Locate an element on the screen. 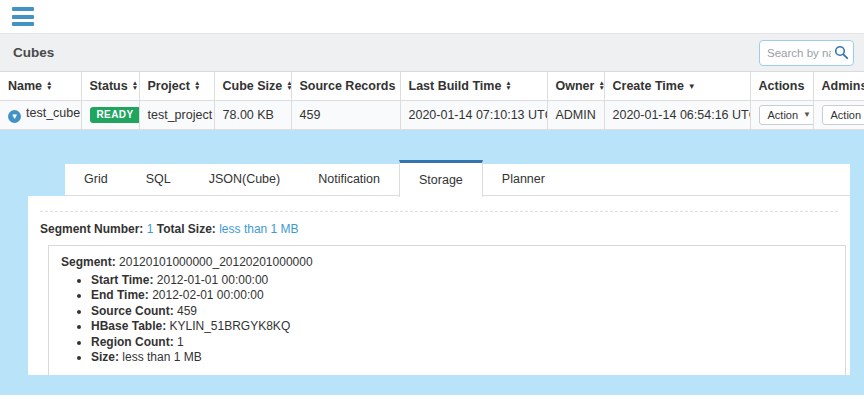  caret-down-icon: ▼ is located at coordinates (807, 114).